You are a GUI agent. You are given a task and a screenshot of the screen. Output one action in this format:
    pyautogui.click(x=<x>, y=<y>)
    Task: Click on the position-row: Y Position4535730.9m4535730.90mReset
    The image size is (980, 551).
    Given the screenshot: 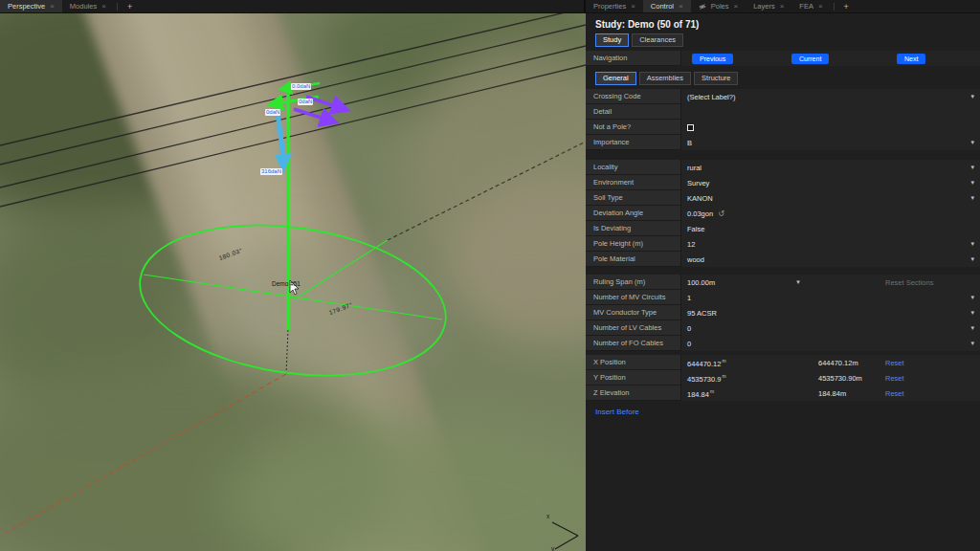 What is the action you would take?
    pyautogui.click(x=783, y=378)
    